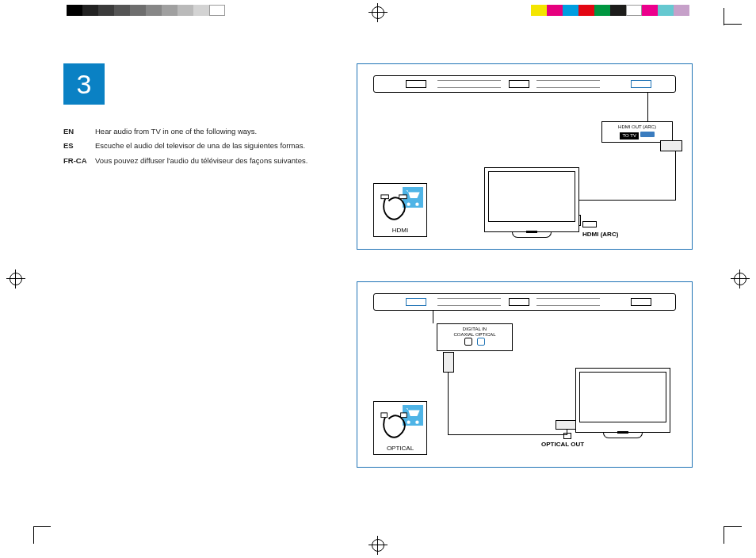 The height and width of the screenshot is (558, 756). What do you see at coordinates (84, 84) in the screenshot?
I see `step-number-badge: 3` at bounding box center [84, 84].